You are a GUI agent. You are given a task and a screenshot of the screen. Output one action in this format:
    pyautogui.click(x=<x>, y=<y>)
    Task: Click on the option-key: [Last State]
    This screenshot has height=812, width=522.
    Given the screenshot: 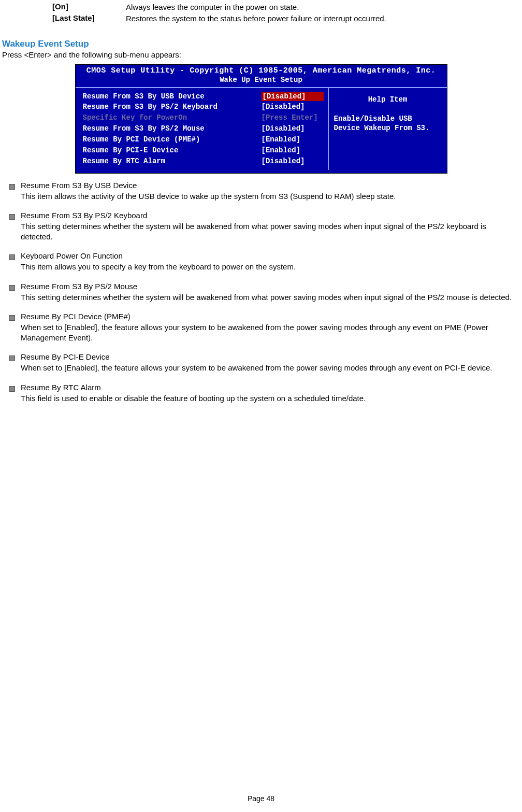 What is the action you would take?
    pyautogui.click(x=89, y=19)
    